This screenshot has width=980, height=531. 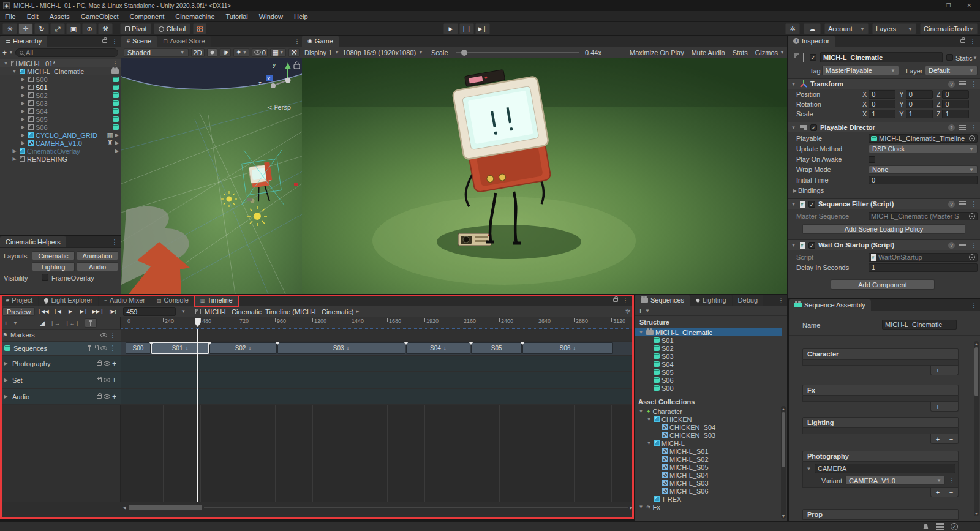 What do you see at coordinates (951, 407) in the screenshot?
I see `remove-item-button: −` at bounding box center [951, 407].